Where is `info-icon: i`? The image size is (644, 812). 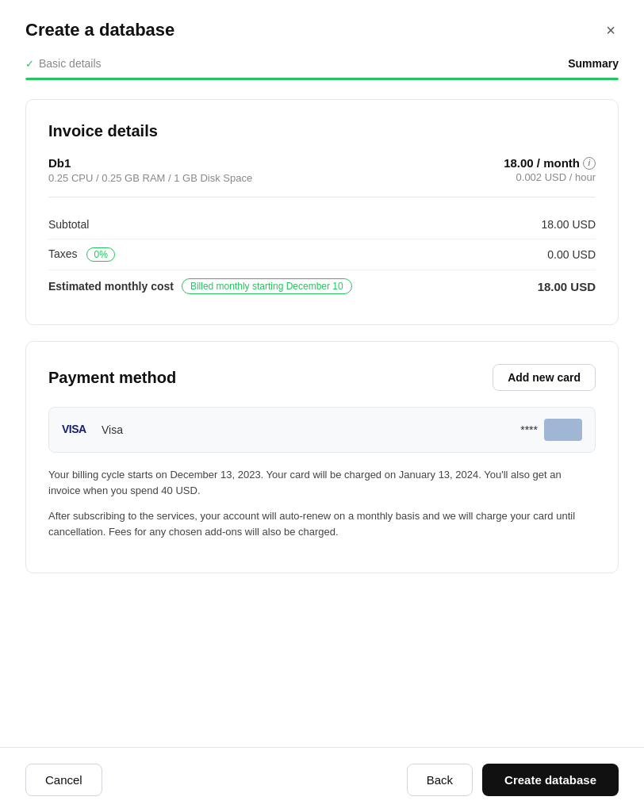
info-icon: i is located at coordinates (589, 163).